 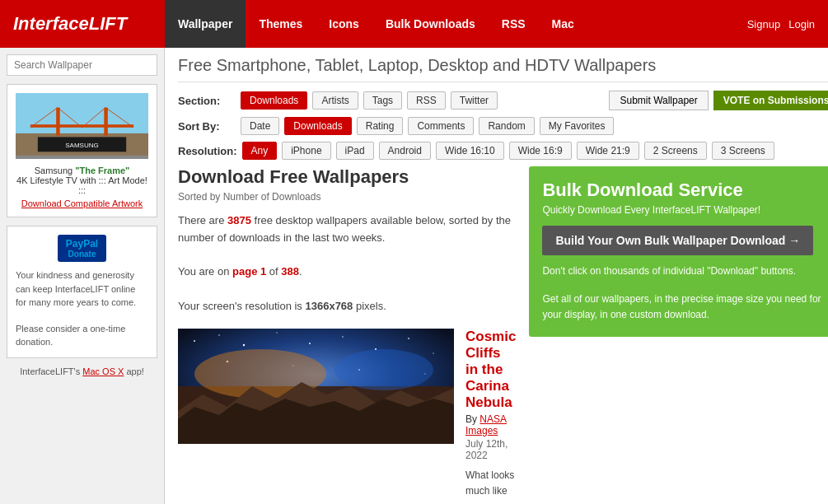 I want to click on section-toolbar: Section: Downloads Artists Tags RSS Twit…, so click(x=503, y=100).